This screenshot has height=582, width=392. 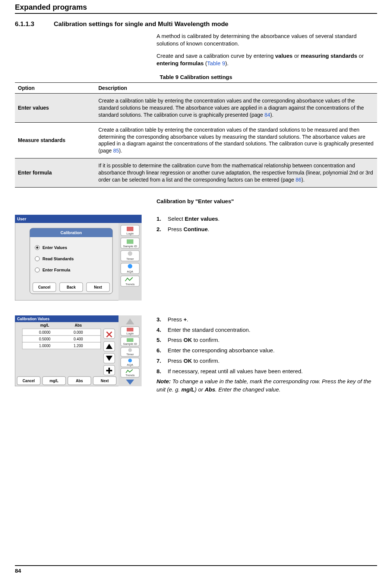 I want to click on step-3: 3.Press +., so click(x=267, y=320).